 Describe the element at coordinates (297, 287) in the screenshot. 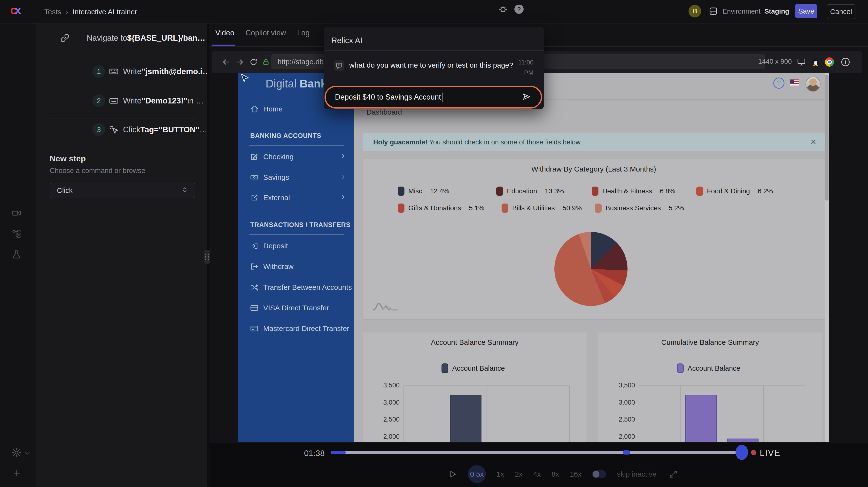

I see `bank-nav-transfer-between-accounts: Transfer Between Accounts` at that location.